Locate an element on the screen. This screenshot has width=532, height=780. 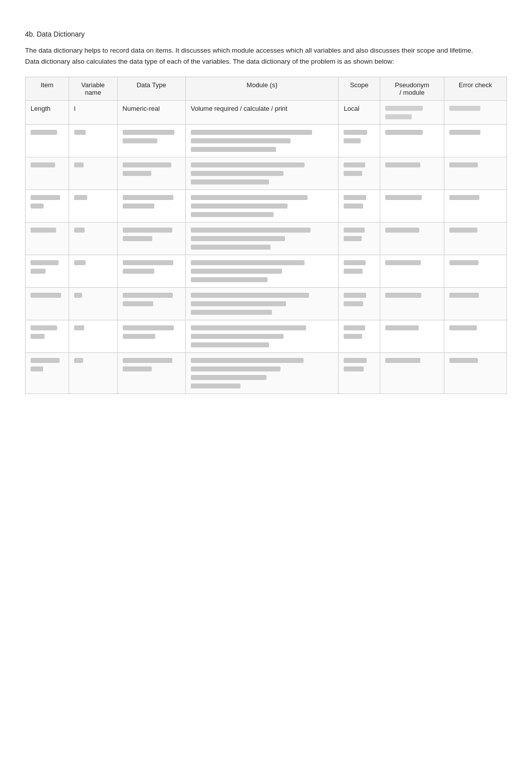
col-module: Module (s) is located at coordinates (262, 89).